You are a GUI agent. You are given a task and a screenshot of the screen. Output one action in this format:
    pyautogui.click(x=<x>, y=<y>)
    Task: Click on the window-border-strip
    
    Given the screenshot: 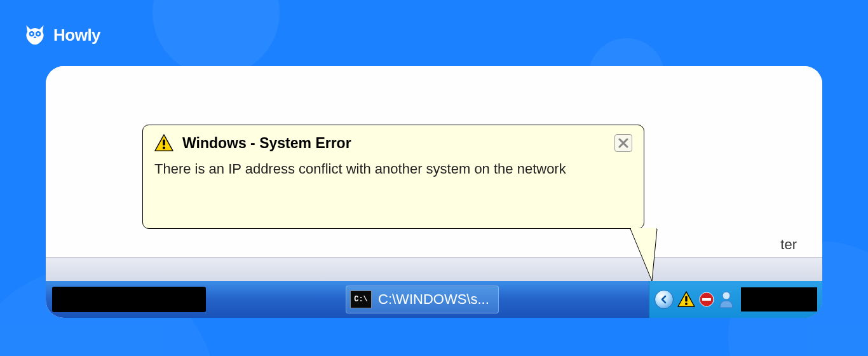 What is the action you would take?
    pyautogui.click(x=434, y=269)
    